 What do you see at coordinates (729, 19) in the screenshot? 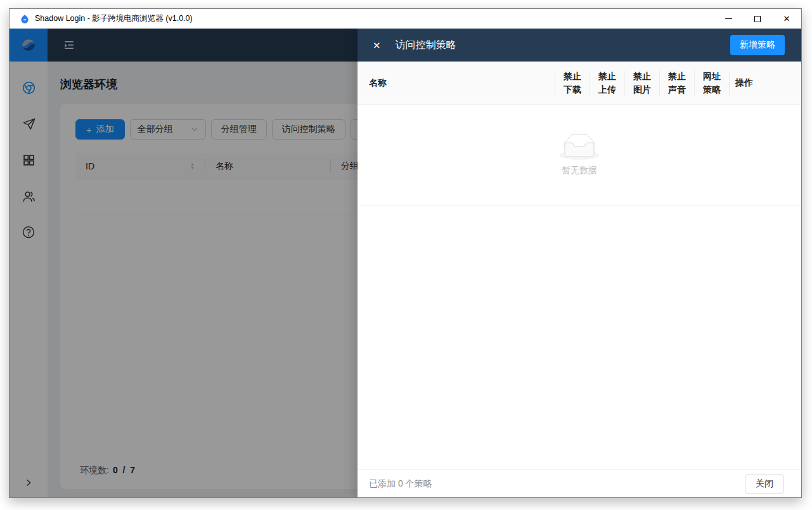
I see `minimize-icon` at bounding box center [729, 19].